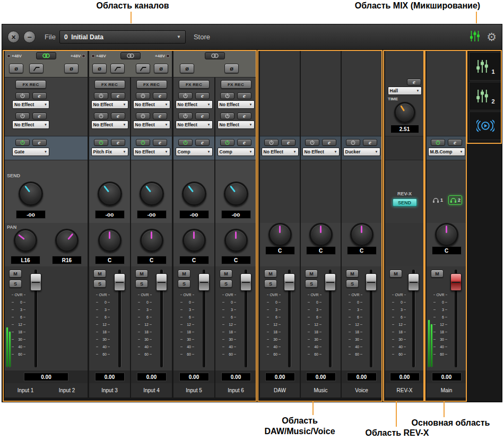 The image size is (504, 440). What do you see at coordinates (455, 200) in the screenshot?
I see `phones-2-button: 2` at bounding box center [455, 200].